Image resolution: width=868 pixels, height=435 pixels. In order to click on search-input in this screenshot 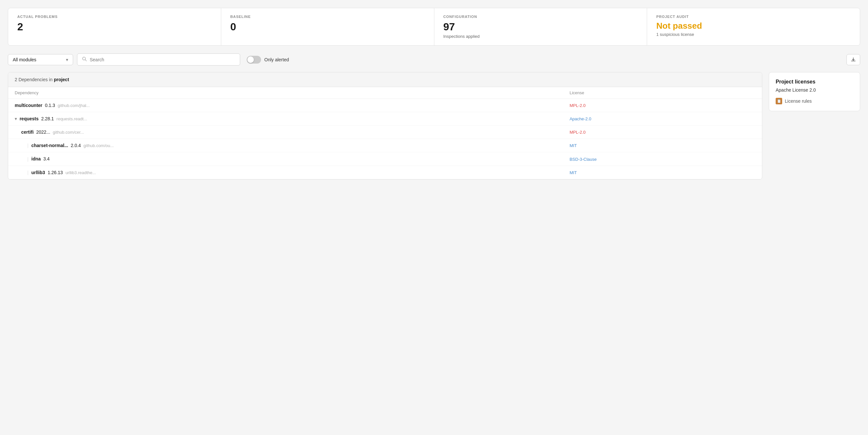, I will do `click(162, 60)`.